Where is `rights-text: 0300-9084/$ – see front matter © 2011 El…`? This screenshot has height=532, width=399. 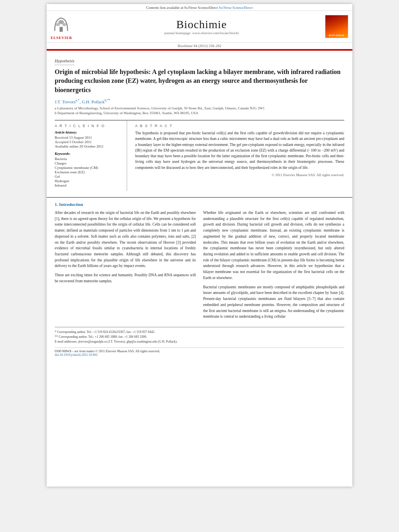 rights-text: 0300-9084/$ – see front matter © 2011 El… is located at coordinates (200, 351).